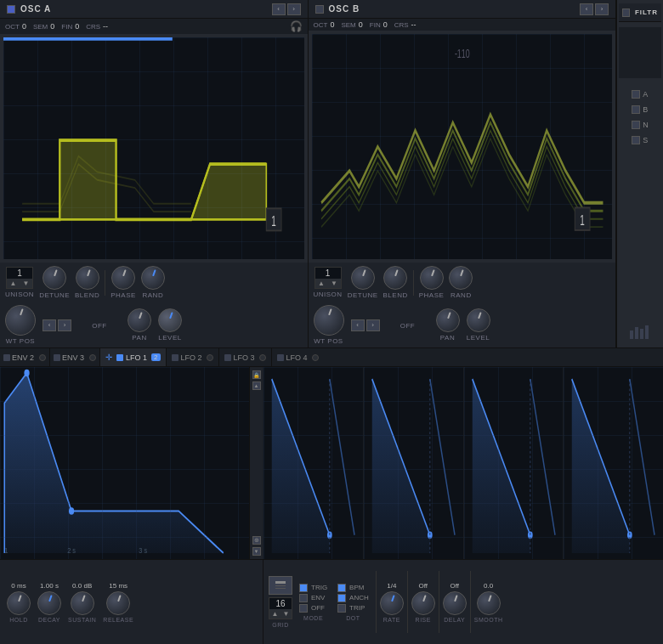  Describe the element at coordinates (640, 125) in the screenshot. I see `filter-n-btn: N` at that location.